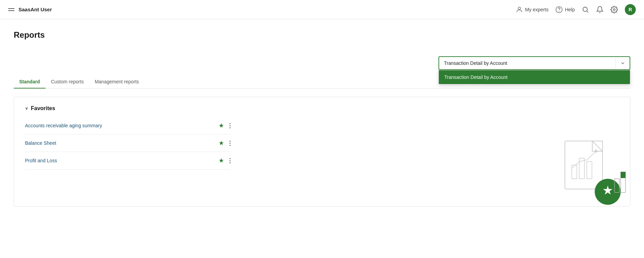 This screenshot has height=258, width=644. What do you see at coordinates (630, 10) in the screenshot?
I see `user-avatar: R` at bounding box center [630, 10].